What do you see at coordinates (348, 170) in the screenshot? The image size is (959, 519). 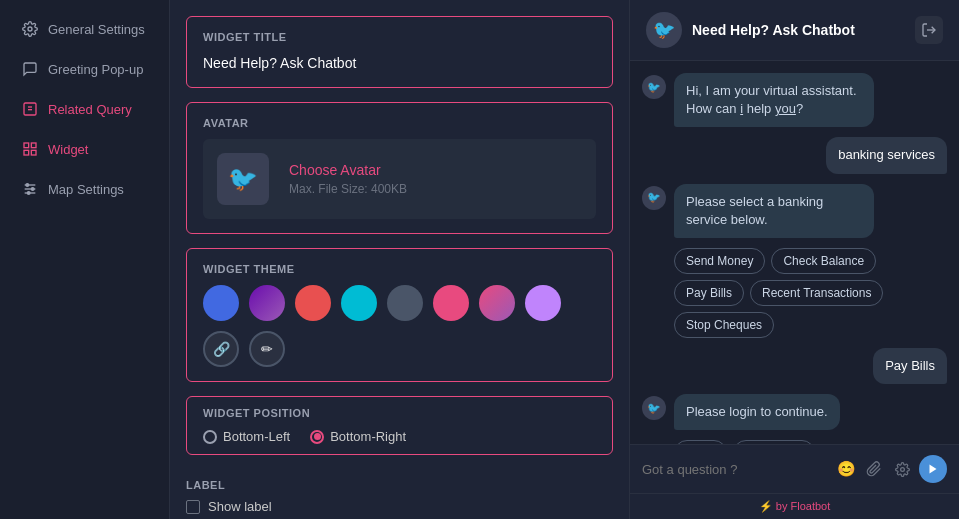 I see `choose-avatar-button: Choose Avatar` at bounding box center [348, 170].